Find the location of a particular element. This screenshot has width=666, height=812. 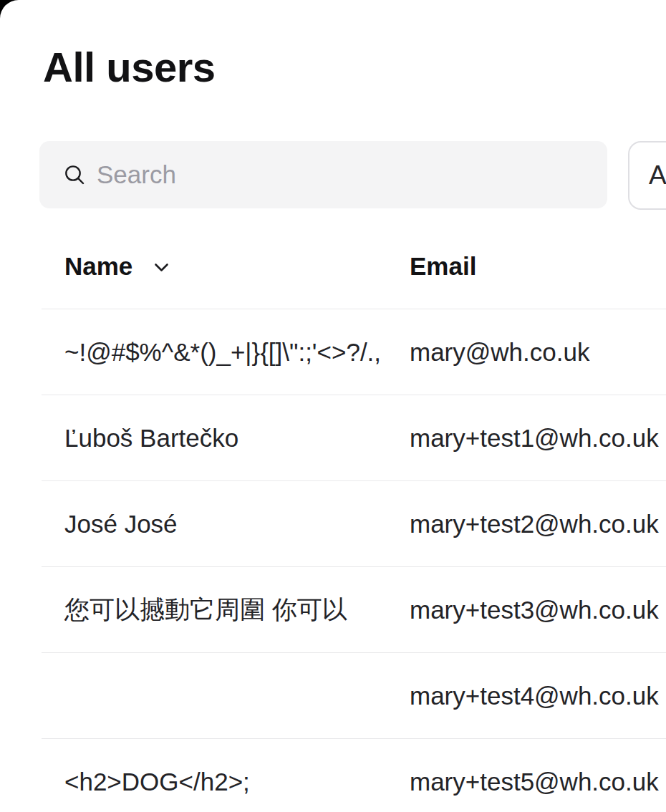

email-cell: mary+test2@wh.co.uk is located at coordinates (538, 524).